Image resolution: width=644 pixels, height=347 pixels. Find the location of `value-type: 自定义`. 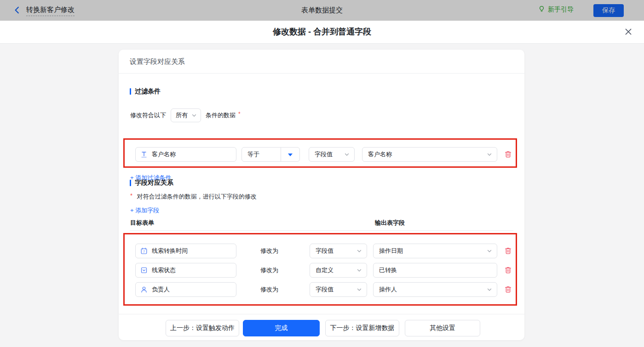

value-type: 自定义 is located at coordinates (335, 270).